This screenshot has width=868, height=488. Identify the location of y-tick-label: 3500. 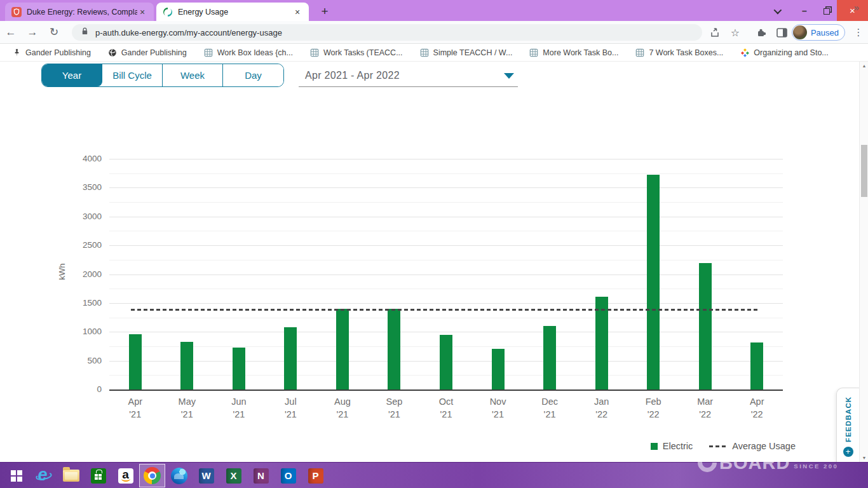
(84, 187).